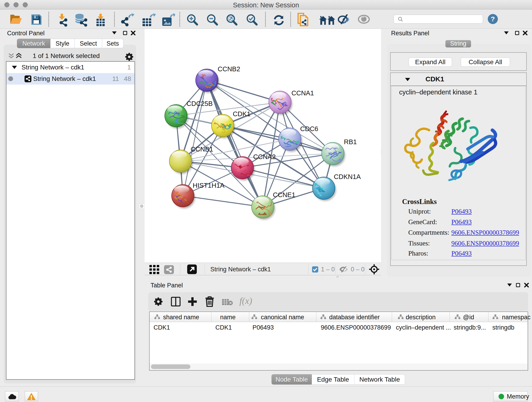 This screenshot has width=532, height=402. What do you see at coordinates (209, 185) in the screenshot?
I see `svg-text: HIST1H1A` at bounding box center [209, 185].